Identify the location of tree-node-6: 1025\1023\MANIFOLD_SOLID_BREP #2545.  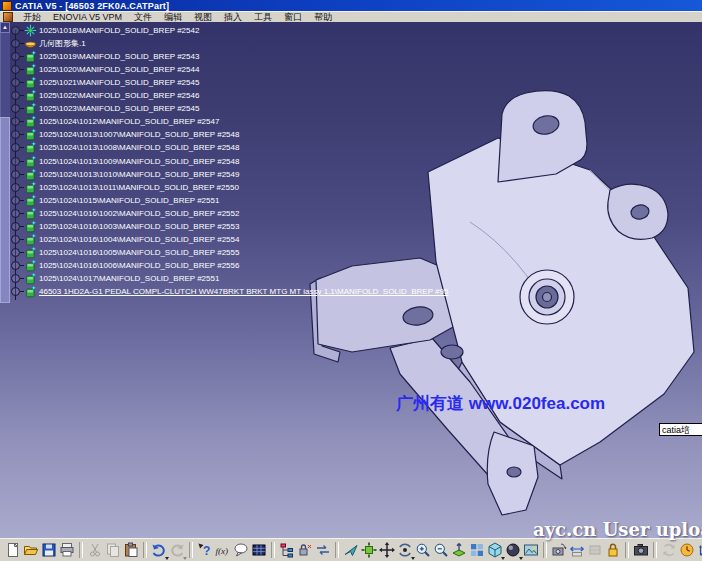
(105, 108).